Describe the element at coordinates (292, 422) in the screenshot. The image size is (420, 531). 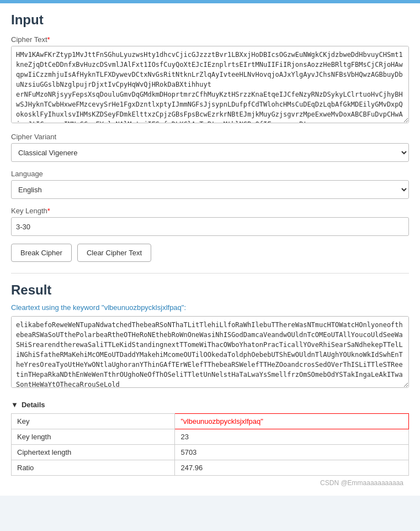
I see `key-value-cell: "vlbeunuozbpycklsjxlfpaq"` at that location.